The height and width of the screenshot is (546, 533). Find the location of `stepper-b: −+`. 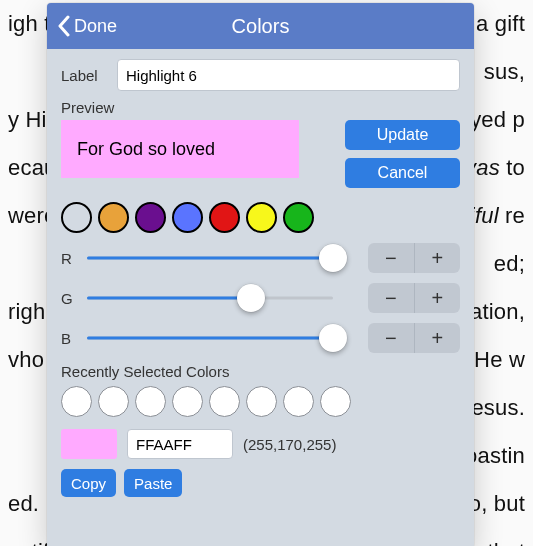

stepper-b: −+ is located at coordinates (414, 338).